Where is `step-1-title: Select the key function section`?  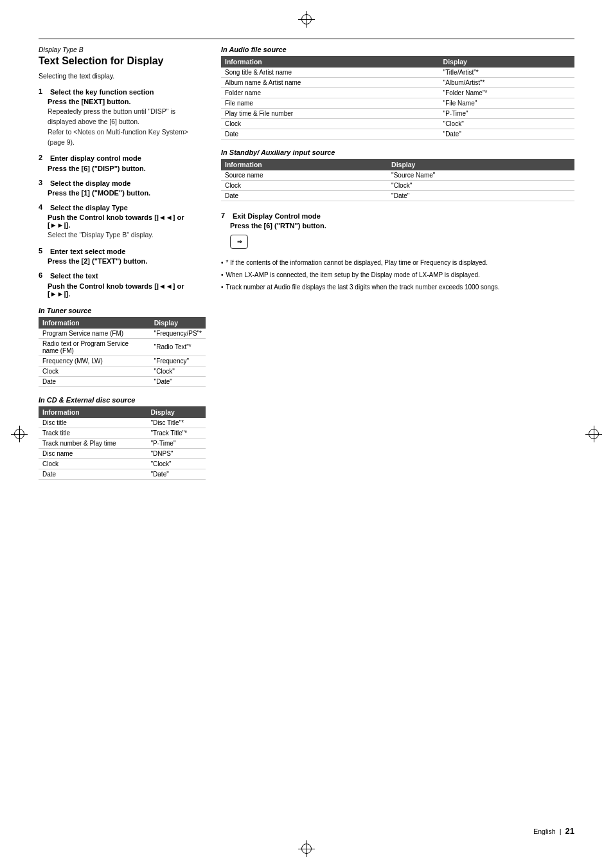 step-1-title: Select the key function section is located at coordinates (102, 92).